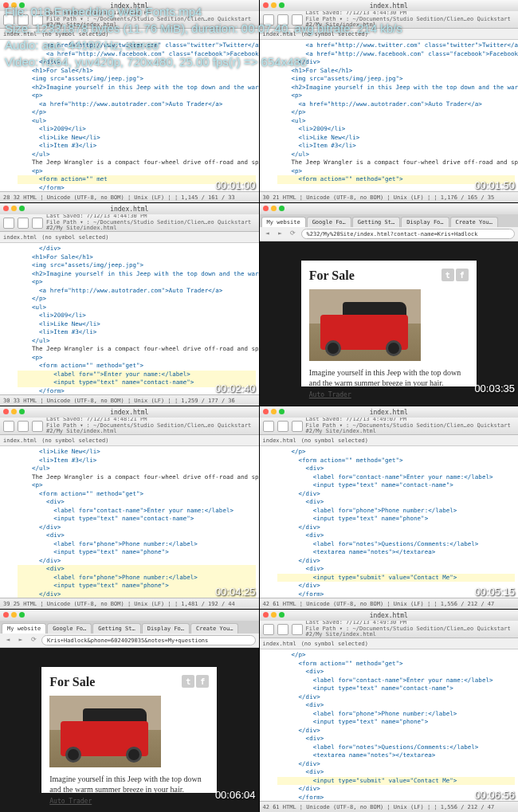 The image size is (518, 812). I want to click on thumb-5: index.html Last Saved: 7/12/13 4:49:07 P…, so click(389, 508).